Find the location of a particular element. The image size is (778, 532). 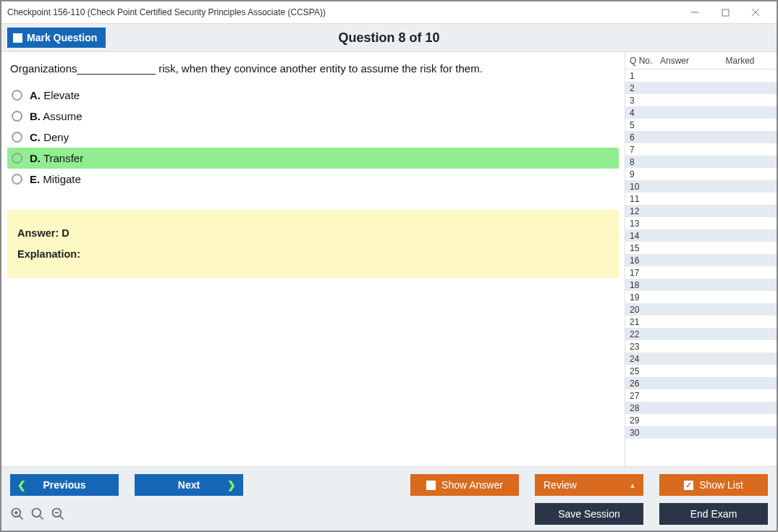

question-list-row: 24 is located at coordinates (701, 359).